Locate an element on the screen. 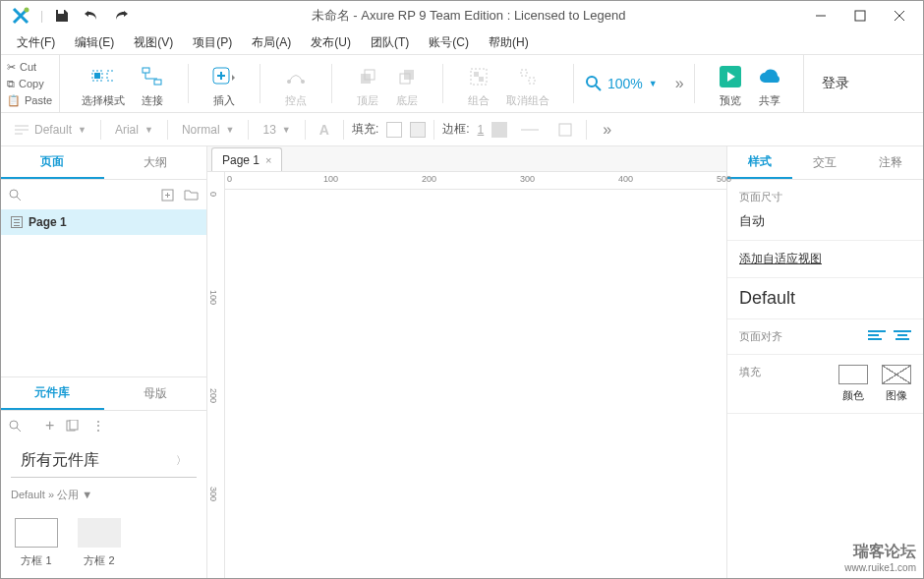 The width and height of the screenshot is (924, 579). redo-button is located at coordinates (121, 16).